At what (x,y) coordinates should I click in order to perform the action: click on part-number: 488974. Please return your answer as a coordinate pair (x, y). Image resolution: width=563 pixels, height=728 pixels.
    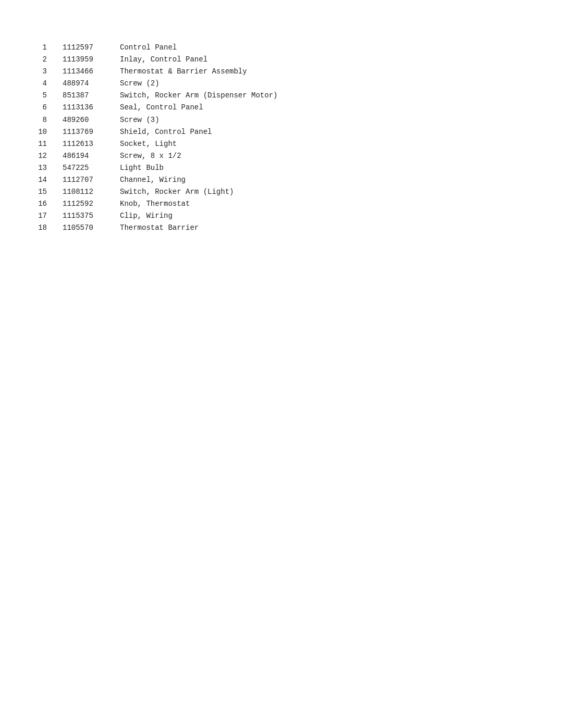
    Looking at the image, I should click on (91, 83).